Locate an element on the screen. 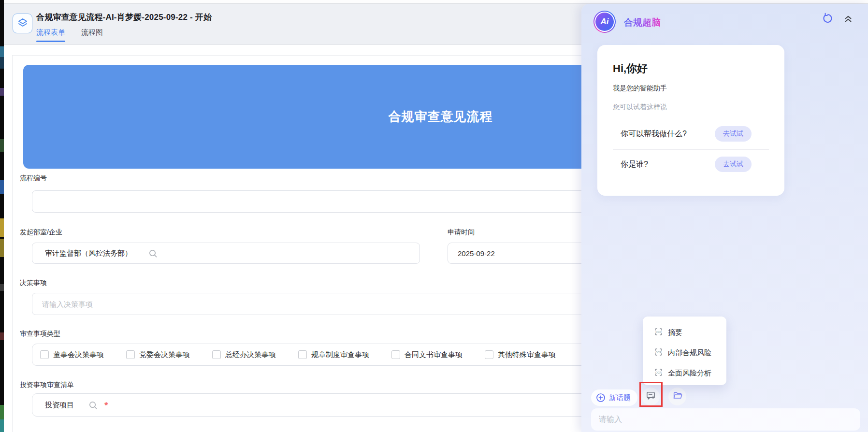 The image size is (868, 432). checkbox-gm-office-decision: 总经办决策事项 is located at coordinates (244, 355).